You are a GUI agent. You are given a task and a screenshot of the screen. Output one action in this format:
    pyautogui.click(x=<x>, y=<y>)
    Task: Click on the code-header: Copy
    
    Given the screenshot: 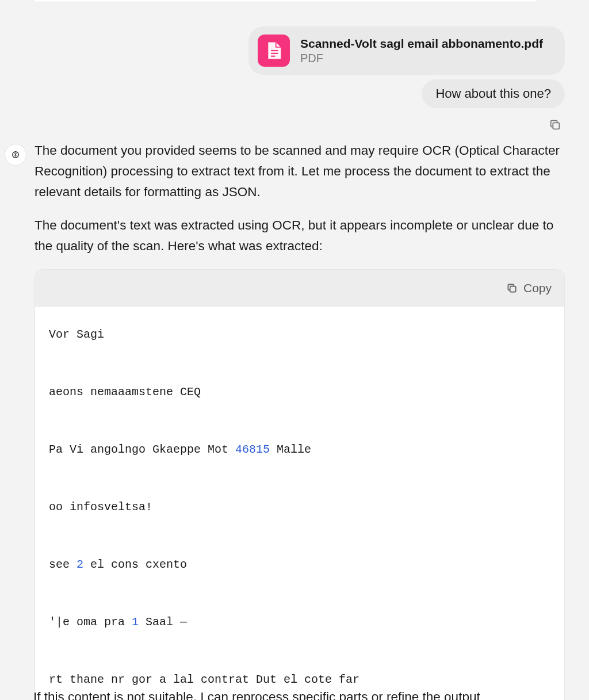 What is the action you would take?
    pyautogui.click(x=300, y=288)
    